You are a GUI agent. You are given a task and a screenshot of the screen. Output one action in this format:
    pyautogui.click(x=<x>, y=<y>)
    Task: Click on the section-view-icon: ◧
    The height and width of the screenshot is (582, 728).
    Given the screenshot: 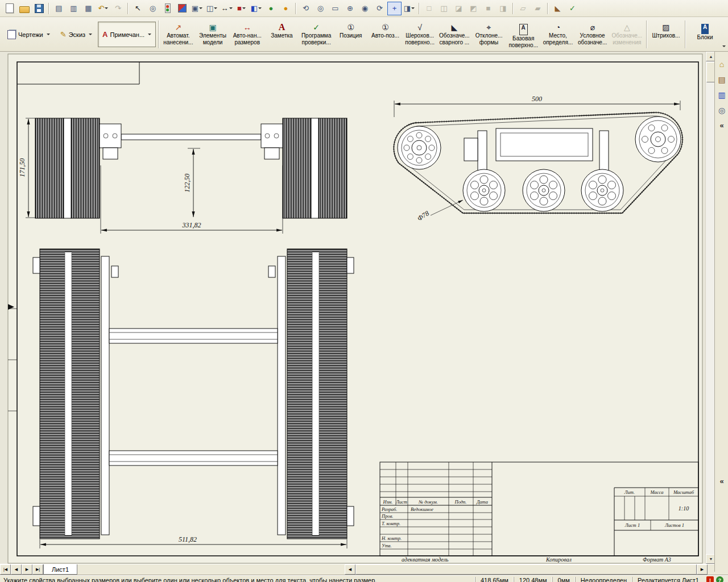 What is the action you would take?
    pyautogui.click(x=256, y=9)
    